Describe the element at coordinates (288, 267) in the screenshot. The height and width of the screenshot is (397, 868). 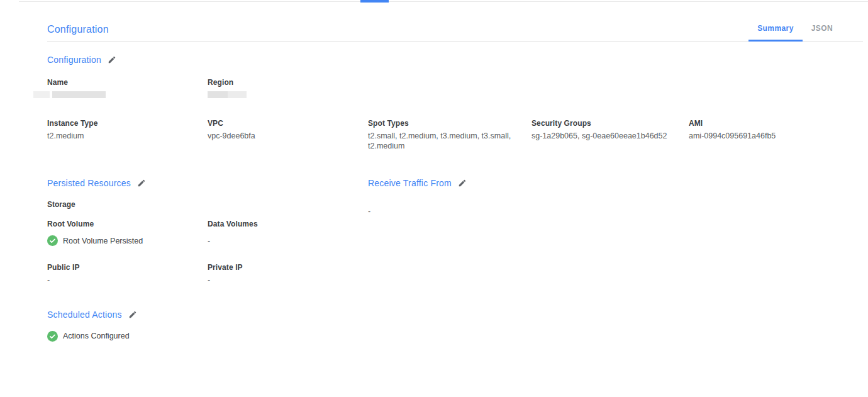
I see `private-ip-label: Private IP` at that location.